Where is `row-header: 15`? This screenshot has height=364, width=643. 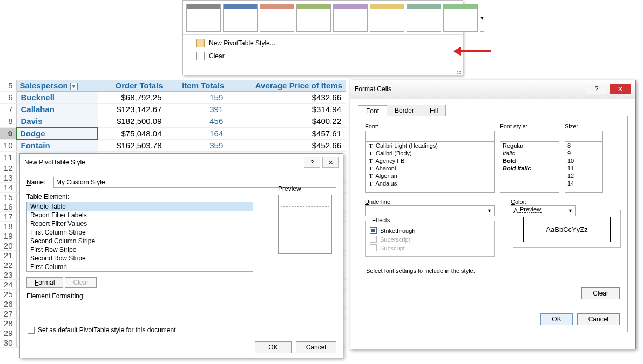
row-header: 15 is located at coordinates (8, 197).